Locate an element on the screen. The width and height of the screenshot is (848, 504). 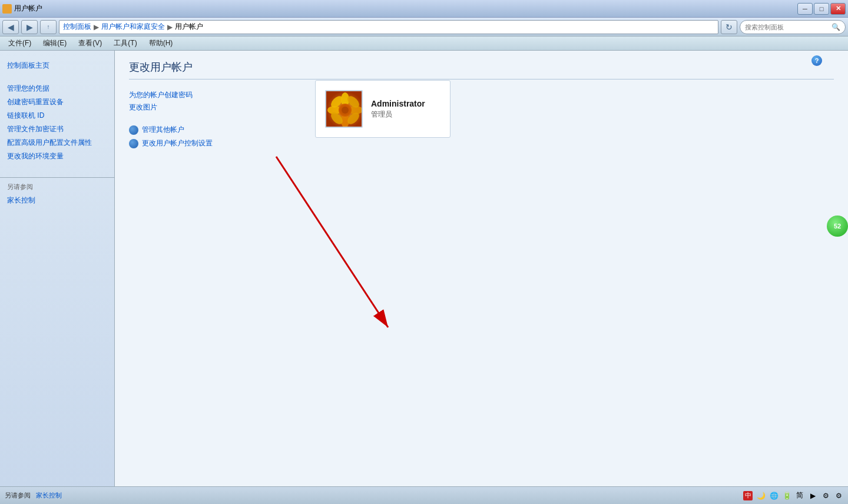
forward-button: ▶ is located at coordinates (29, 27).